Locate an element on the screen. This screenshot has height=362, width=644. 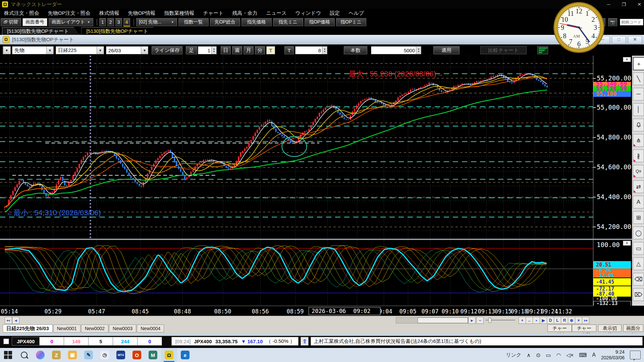
mini-chart-icon is located at coordinates (543, 50).